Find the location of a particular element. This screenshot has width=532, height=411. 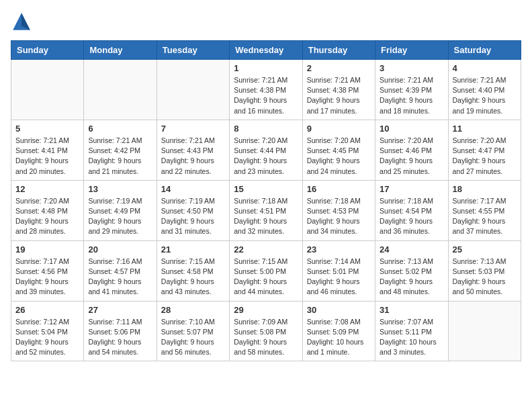

day-info: Sunrise: 7:18 AMSunset: 4:54 PMDaylight:… is located at coordinates (411, 216).